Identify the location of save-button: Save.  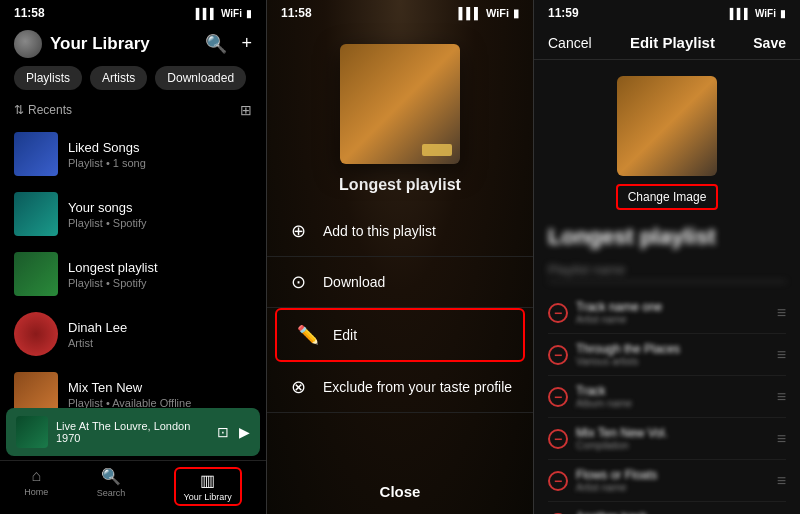
(770, 43).